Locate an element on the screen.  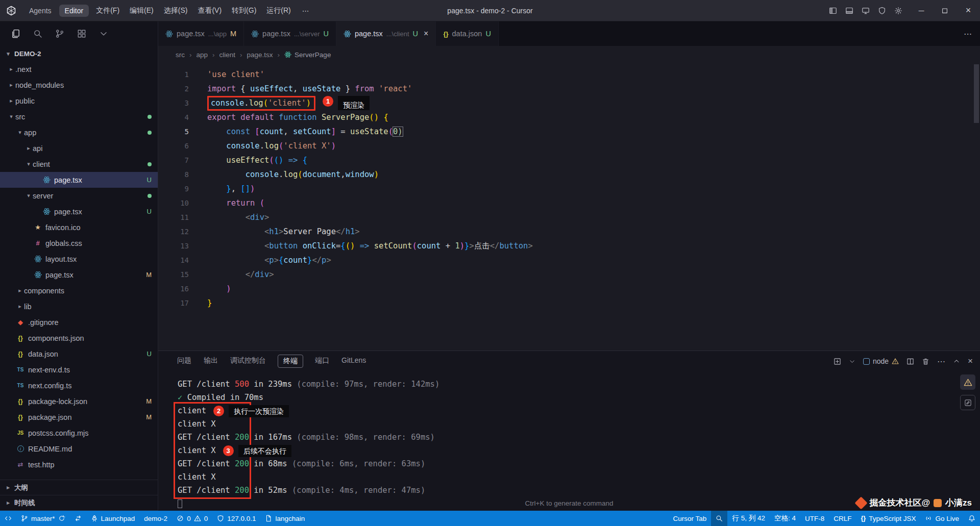
tree-file-postcss.config.mjs: JSpostcss.config.mjs is located at coordinates (79, 433).